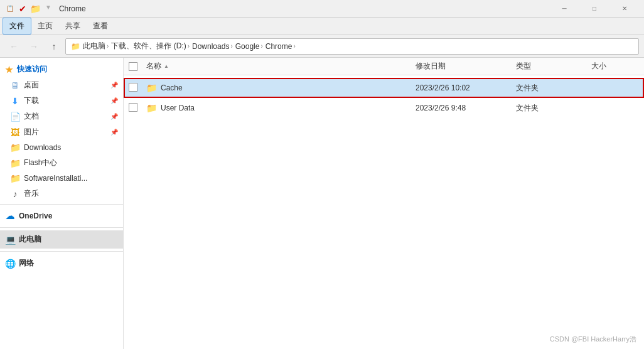 This screenshot has height=349, width=644. I want to click on minimize-button: ─, so click(564, 9).